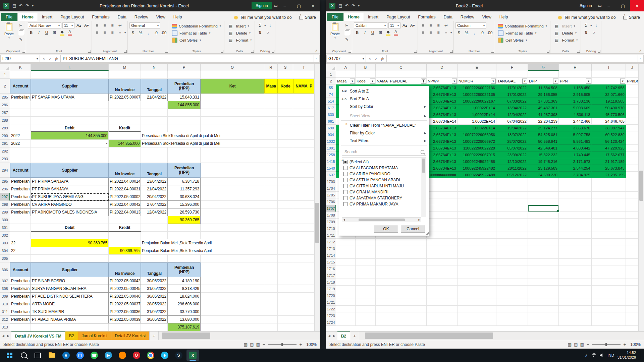 The height and width of the screenshot is (362, 644). I want to click on cell-G934: 54.525.081, so click(543, 135).